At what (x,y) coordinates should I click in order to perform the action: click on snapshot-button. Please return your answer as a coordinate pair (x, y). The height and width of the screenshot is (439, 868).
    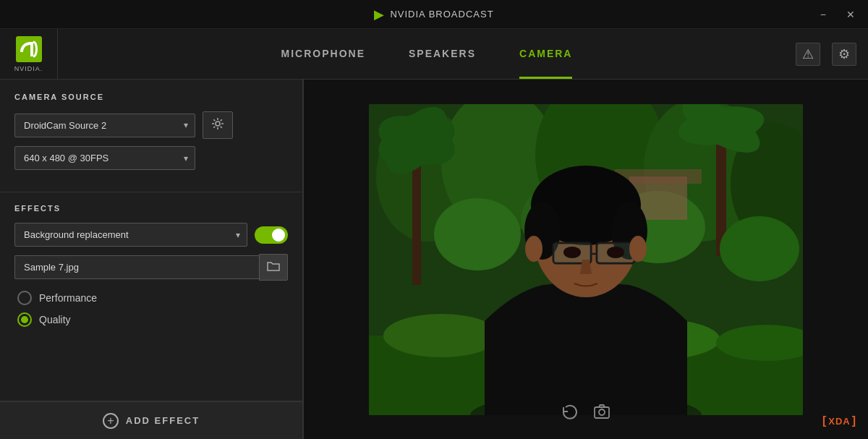
    Looking at the image, I should click on (602, 414).